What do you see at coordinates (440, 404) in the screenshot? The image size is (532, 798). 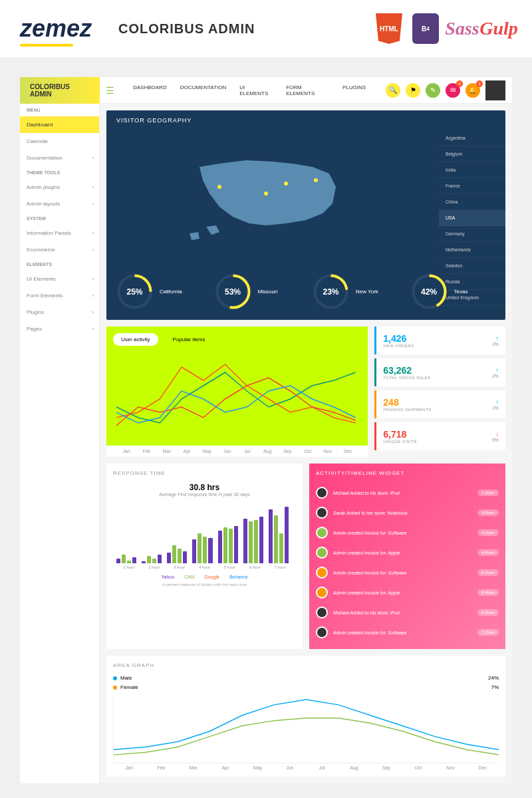 I see `kpi-card: 248PENDING SHIPMENTS↑1%` at bounding box center [440, 404].